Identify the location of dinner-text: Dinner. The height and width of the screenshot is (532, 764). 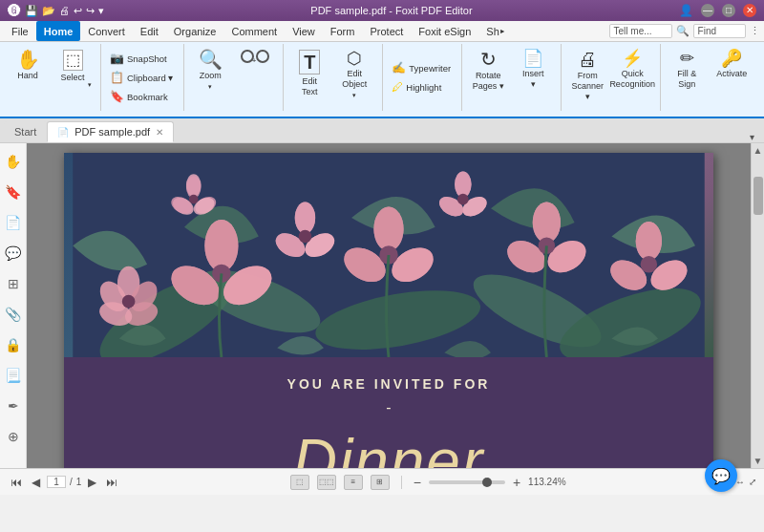
(389, 447).